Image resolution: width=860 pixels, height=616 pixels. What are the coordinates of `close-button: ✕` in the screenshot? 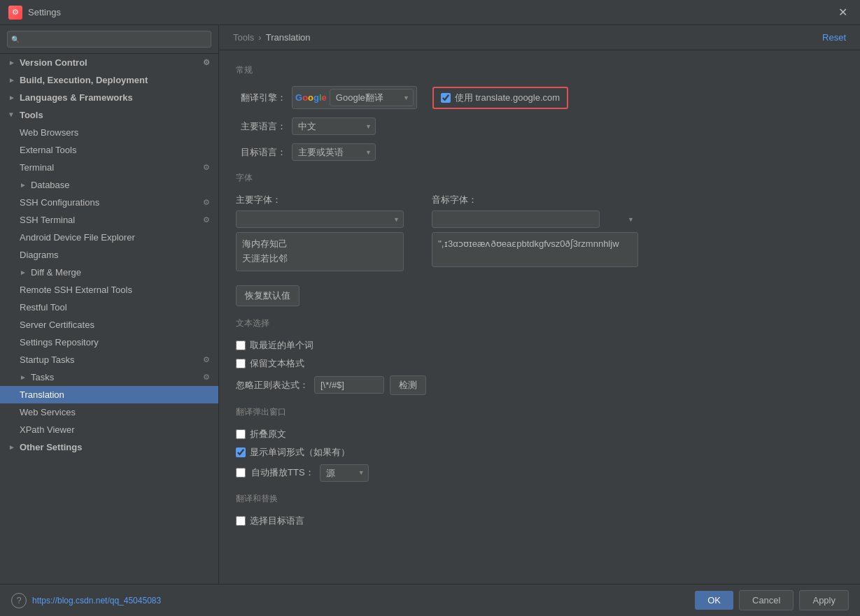 It's located at (843, 13).